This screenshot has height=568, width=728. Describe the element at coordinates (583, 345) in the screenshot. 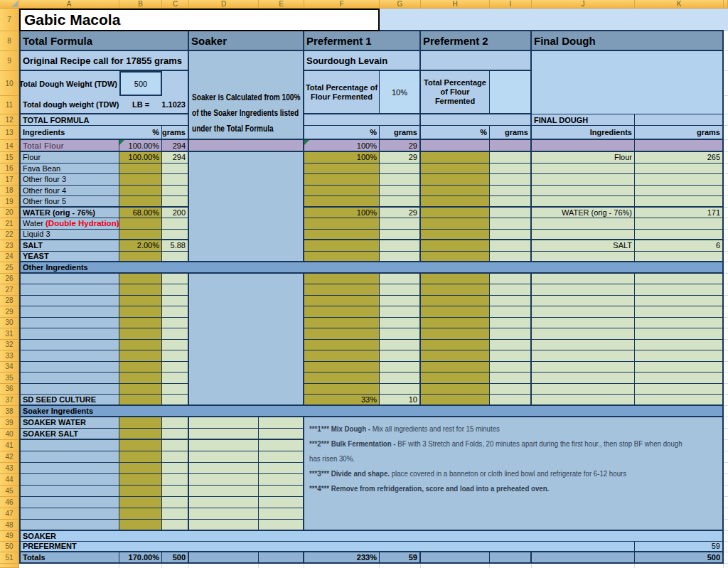

I see `cell-J-r32` at that location.